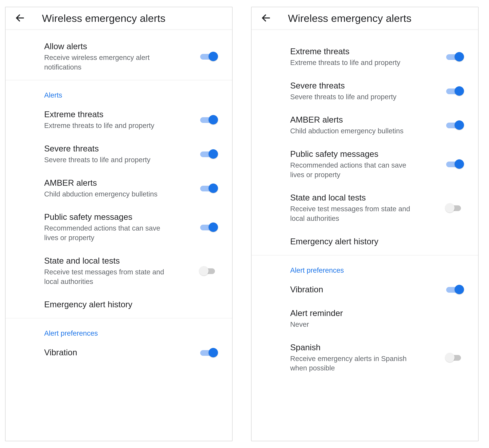 The height and width of the screenshot is (448, 489). I want to click on toggle-allow-alerts, so click(209, 56).